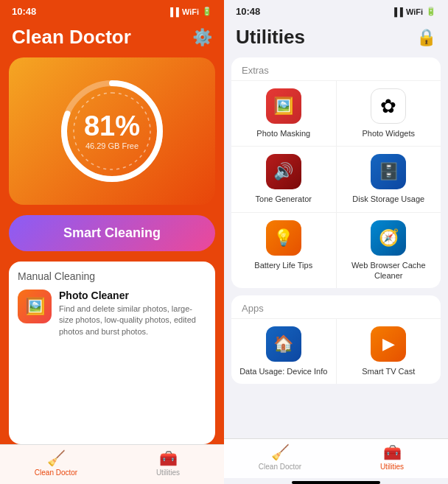 The image size is (448, 484). Describe the element at coordinates (388, 106) in the screenshot. I see `photo-widgets-icon: ✿` at that location.